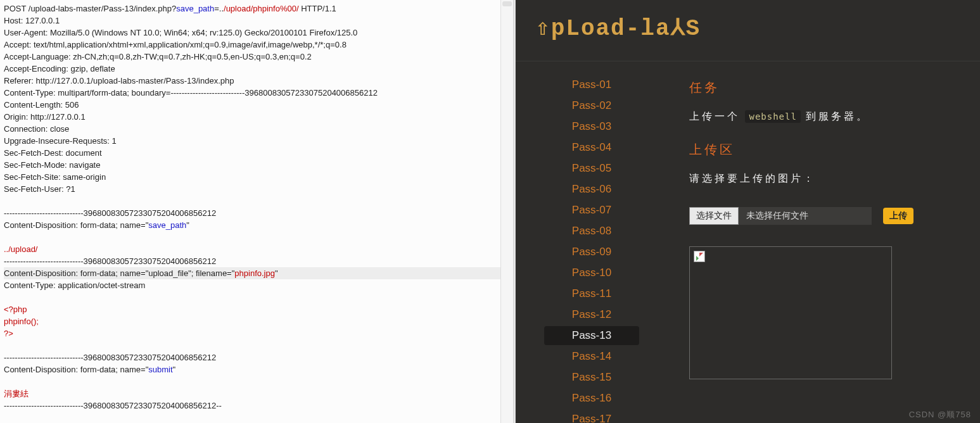 Image resolution: width=980 pixels, height=423 pixels. I want to click on sidebar-item-pass-03: Pass-03, so click(592, 127).